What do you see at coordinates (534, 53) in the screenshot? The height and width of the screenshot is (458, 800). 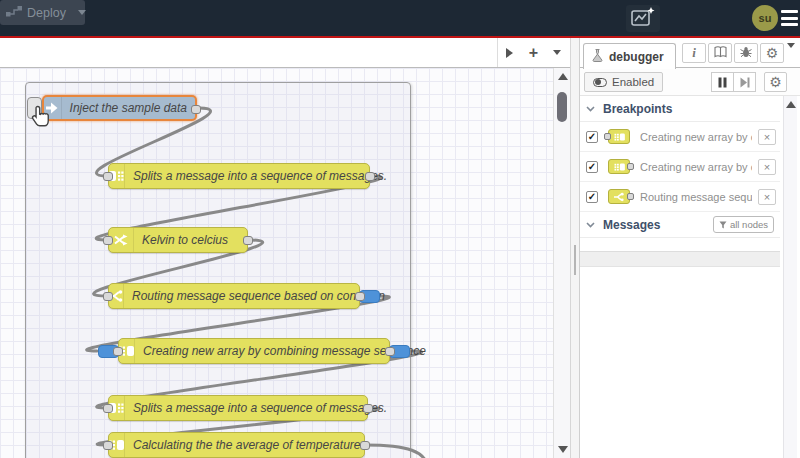 I see `plus-icon: +` at bounding box center [534, 53].